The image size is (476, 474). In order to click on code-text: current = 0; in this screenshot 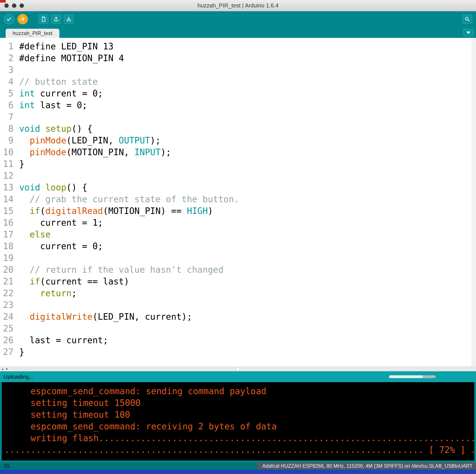, I will do `click(58, 246)`.